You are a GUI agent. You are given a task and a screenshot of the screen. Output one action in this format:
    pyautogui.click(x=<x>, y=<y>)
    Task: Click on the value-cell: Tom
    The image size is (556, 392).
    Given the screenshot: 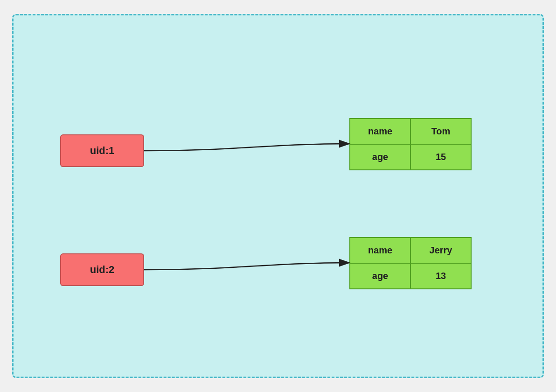 What is the action you would take?
    pyautogui.click(x=441, y=132)
    